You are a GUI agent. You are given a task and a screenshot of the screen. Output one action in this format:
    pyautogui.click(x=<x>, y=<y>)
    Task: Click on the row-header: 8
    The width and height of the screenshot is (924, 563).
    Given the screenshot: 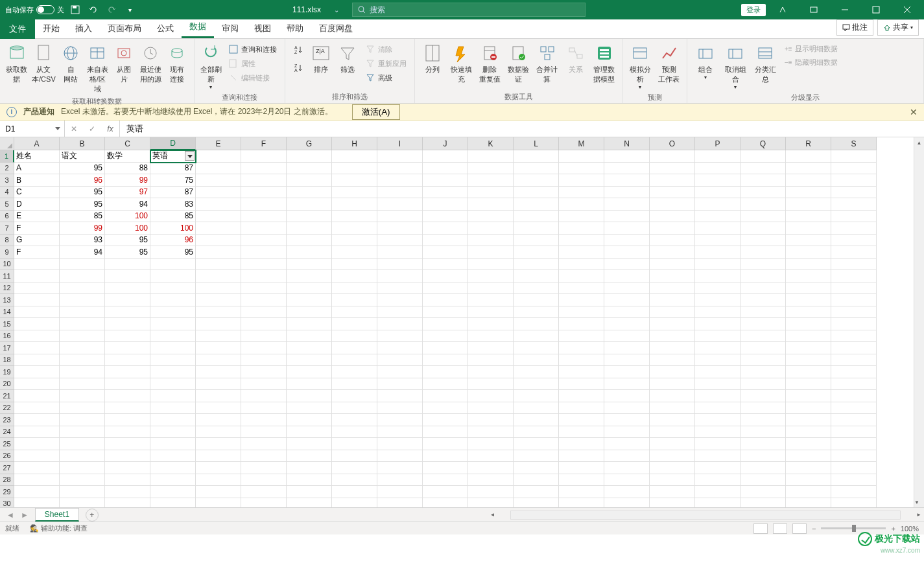 What is the action you would take?
    pyautogui.click(x=7, y=241)
    